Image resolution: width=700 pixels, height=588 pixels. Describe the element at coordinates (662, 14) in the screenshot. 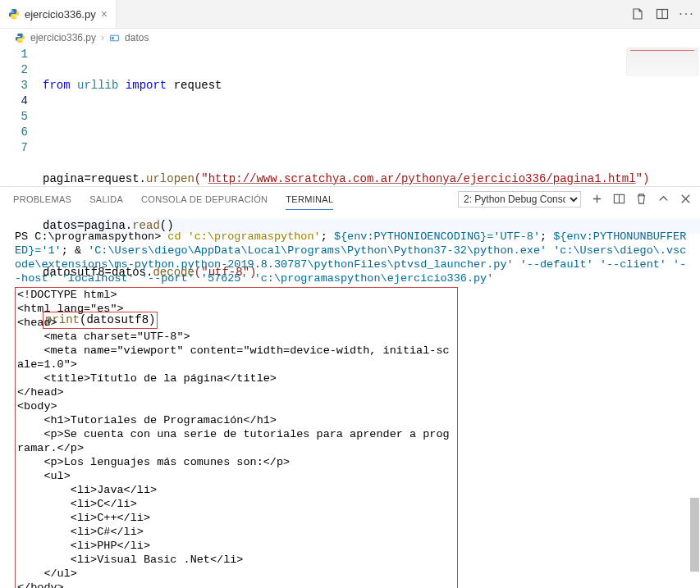

I see `tabbar-actions: ···` at that location.